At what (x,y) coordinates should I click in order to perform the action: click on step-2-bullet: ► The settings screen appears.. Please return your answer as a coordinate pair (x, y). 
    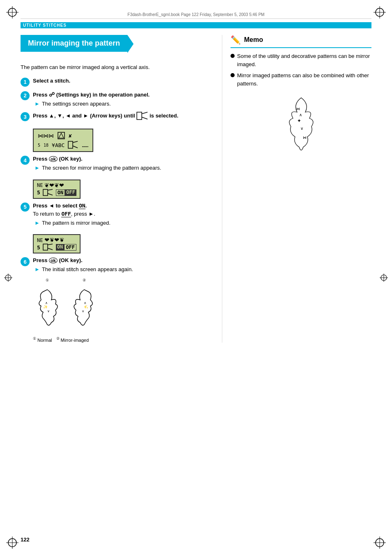
    Looking at the image, I should click on (122, 104).